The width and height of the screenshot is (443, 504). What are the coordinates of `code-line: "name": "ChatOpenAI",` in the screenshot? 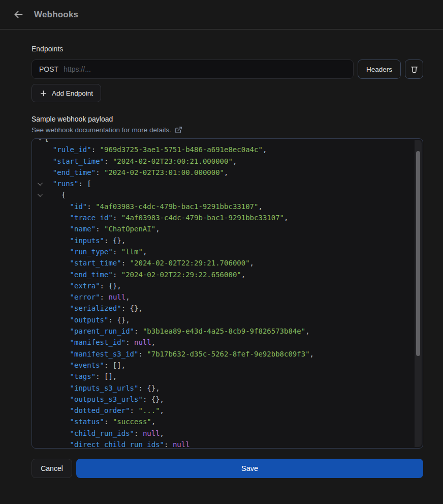 It's located at (230, 229).